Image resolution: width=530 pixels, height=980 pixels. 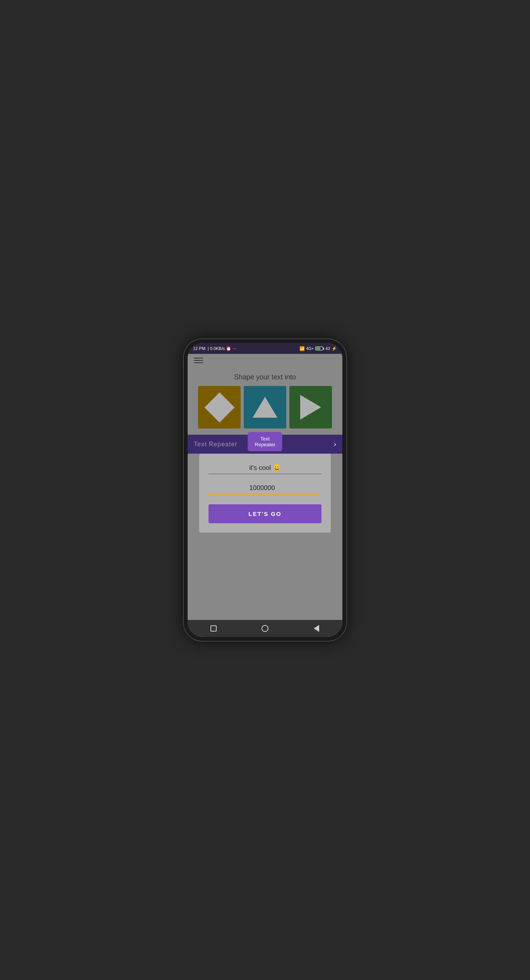 I want to click on repeater-banner-text: Text Repeater, so click(x=216, y=444).